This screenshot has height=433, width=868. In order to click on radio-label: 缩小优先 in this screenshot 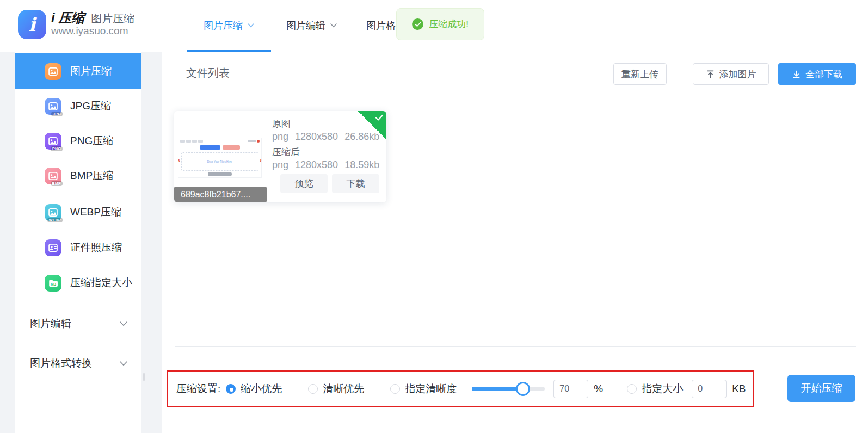, I will do `click(261, 389)`.